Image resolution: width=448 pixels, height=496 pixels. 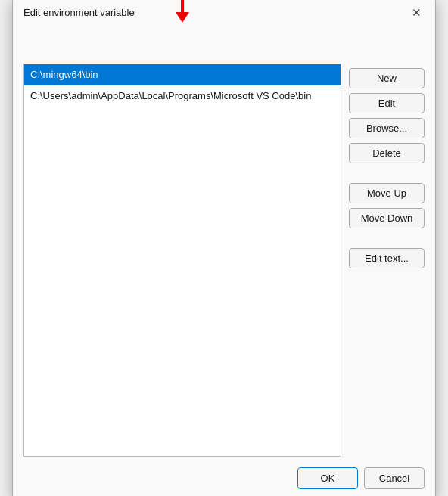 What do you see at coordinates (387, 259) in the screenshot?
I see `edit-text-button: Edit text...` at bounding box center [387, 259].